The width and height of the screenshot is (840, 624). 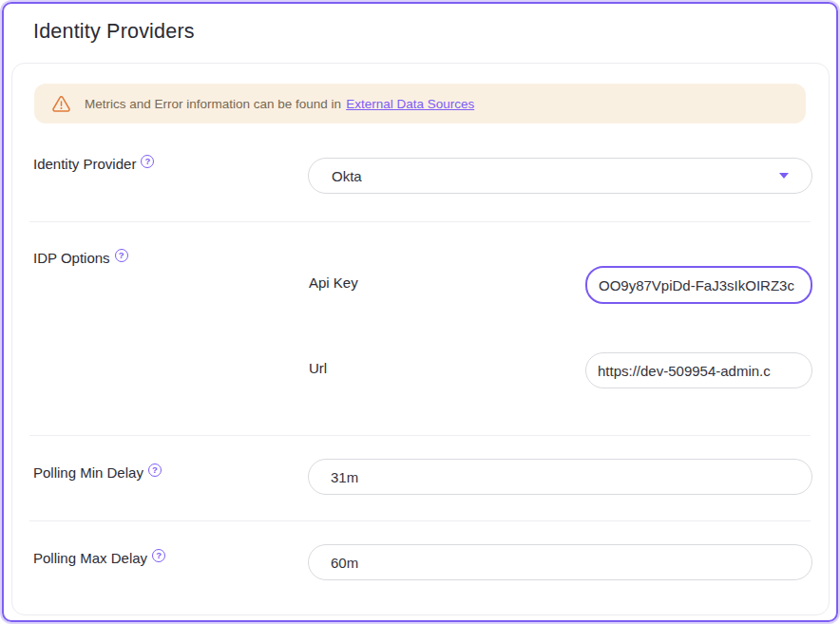 What do you see at coordinates (561, 562) in the screenshot?
I see `polling-max-delay-input` at bounding box center [561, 562].